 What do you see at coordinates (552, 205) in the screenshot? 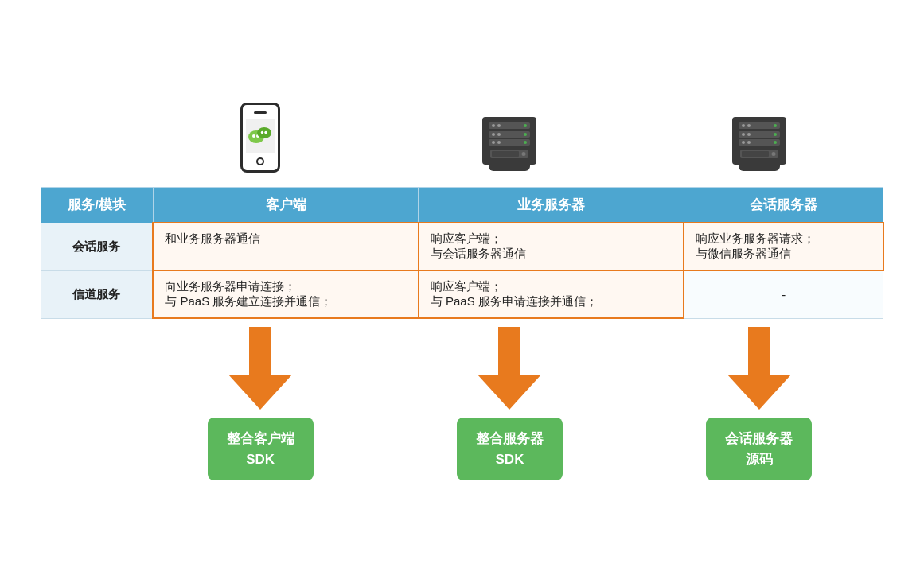
I see `col-header-biz-server: 业务服务器` at bounding box center [552, 205].